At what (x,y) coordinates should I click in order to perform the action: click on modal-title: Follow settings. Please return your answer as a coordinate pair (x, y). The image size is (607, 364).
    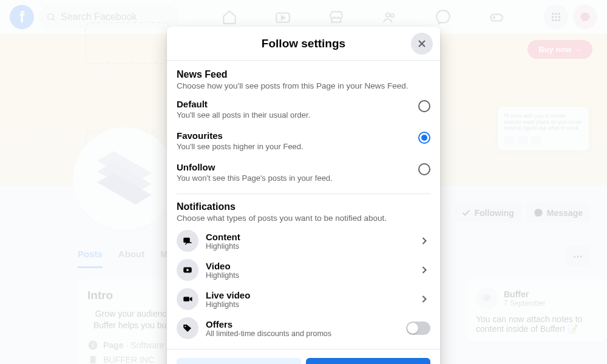
    Looking at the image, I should click on (304, 44).